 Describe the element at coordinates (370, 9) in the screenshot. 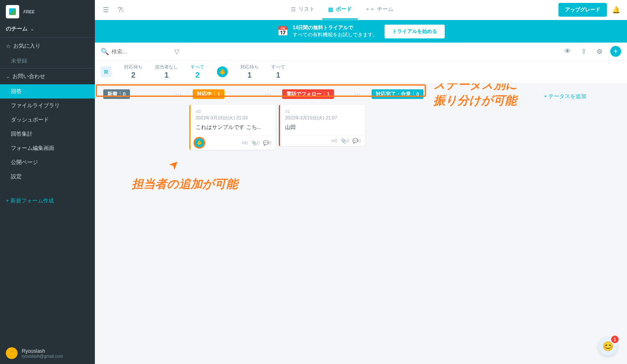

I see `team-icon: ⚬⚬` at that location.